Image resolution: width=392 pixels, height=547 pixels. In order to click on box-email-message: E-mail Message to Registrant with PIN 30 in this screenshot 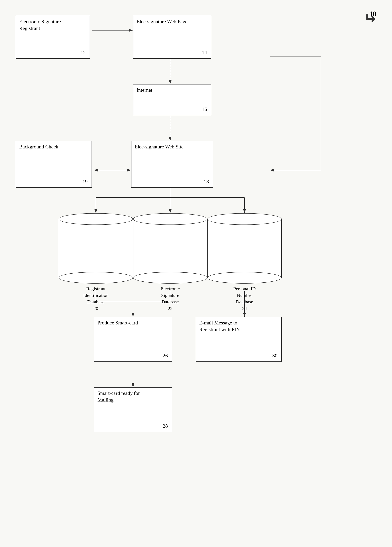, I will do `click(239, 339)`.